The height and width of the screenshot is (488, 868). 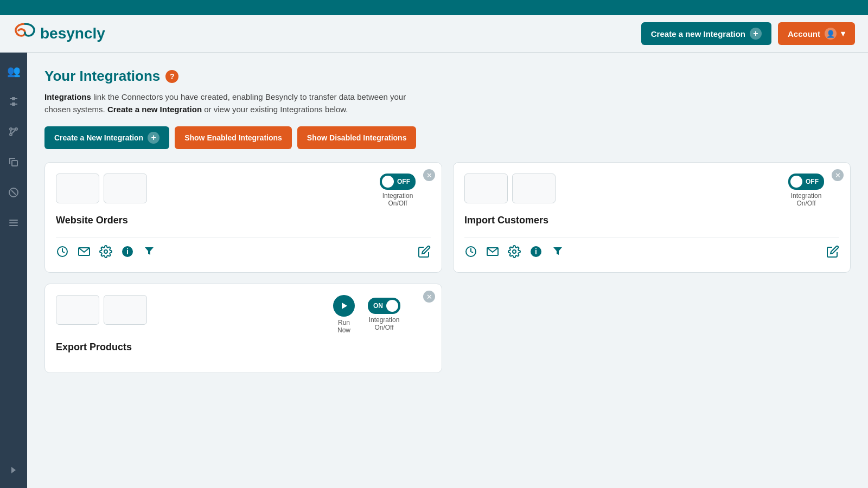 What do you see at coordinates (14, 470) in the screenshot?
I see `sidebar-expand-button` at bounding box center [14, 470].